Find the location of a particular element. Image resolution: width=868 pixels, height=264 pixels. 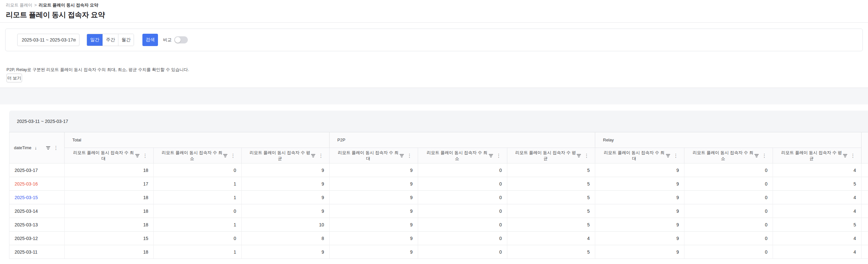

group-header-relay: Relay is located at coordinates (728, 140).